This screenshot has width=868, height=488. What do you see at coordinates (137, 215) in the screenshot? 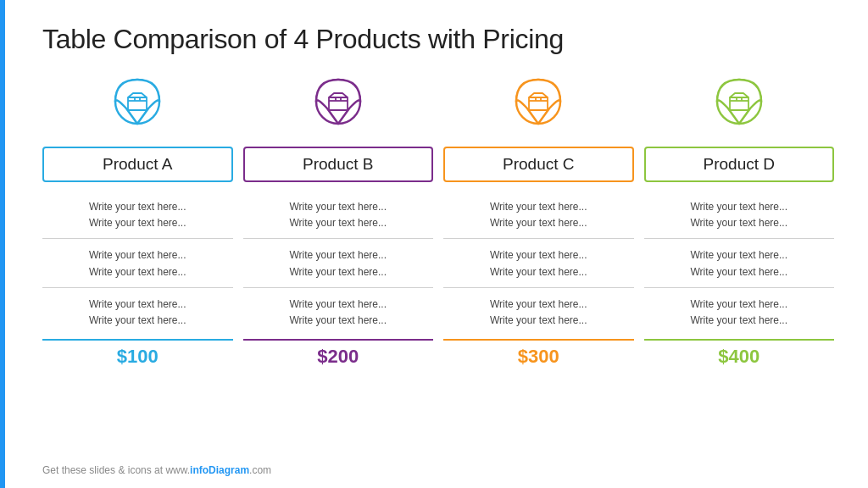
I see `feature-group-a-0: Write your text here...Write your text h…` at bounding box center [137, 215].